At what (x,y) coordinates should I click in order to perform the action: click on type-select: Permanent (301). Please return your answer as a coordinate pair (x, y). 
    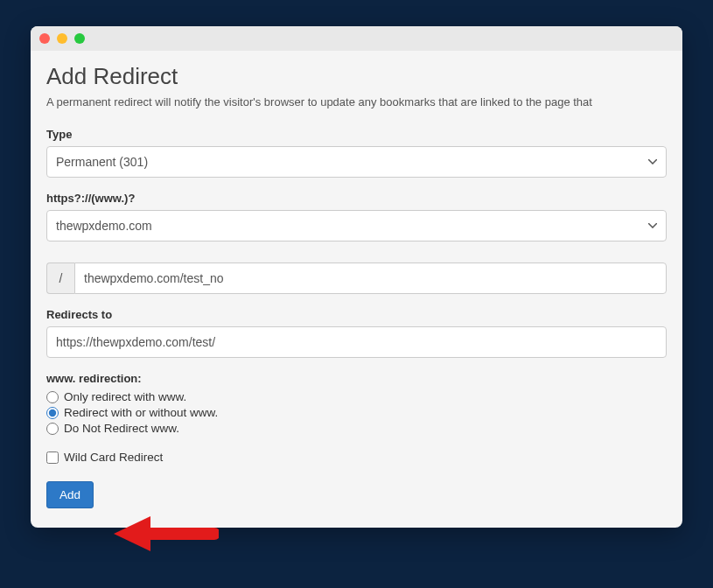
    Looking at the image, I should click on (357, 162).